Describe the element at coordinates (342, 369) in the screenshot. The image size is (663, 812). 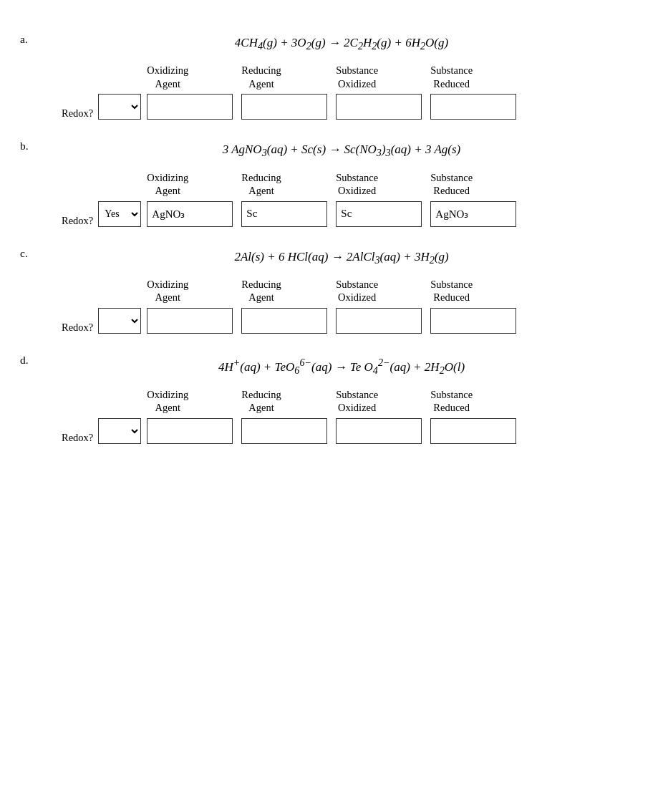
I see `equation: 4H+(aq) + TeO66−(aq) → Te O42−(aq) + 2H2…` at that location.